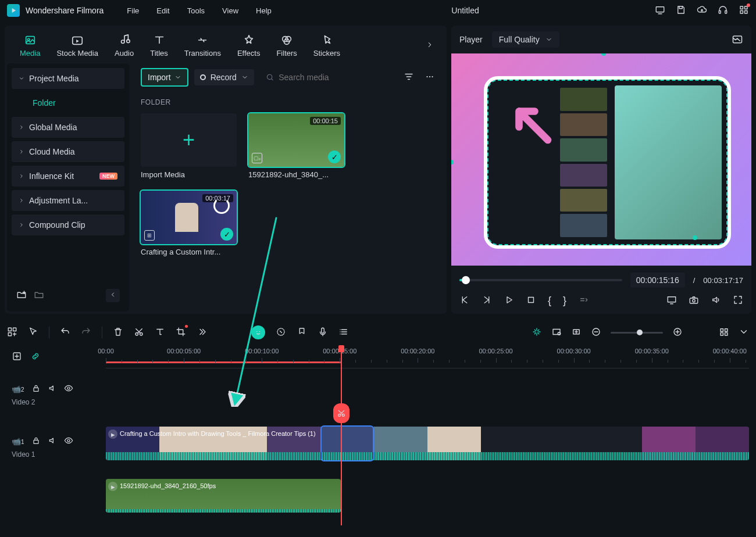  What do you see at coordinates (270, 77) in the screenshot?
I see `search-icon` at bounding box center [270, 77].